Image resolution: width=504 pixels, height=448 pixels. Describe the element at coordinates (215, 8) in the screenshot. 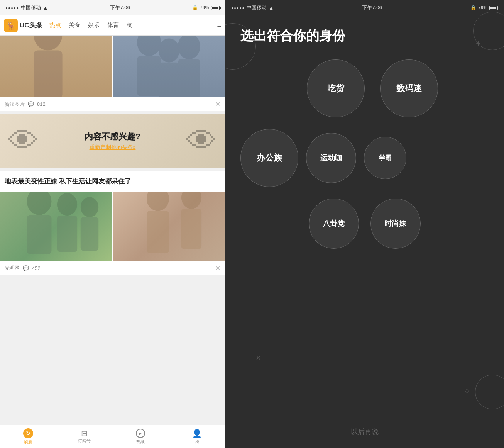

I see `battery-icon` at that location.